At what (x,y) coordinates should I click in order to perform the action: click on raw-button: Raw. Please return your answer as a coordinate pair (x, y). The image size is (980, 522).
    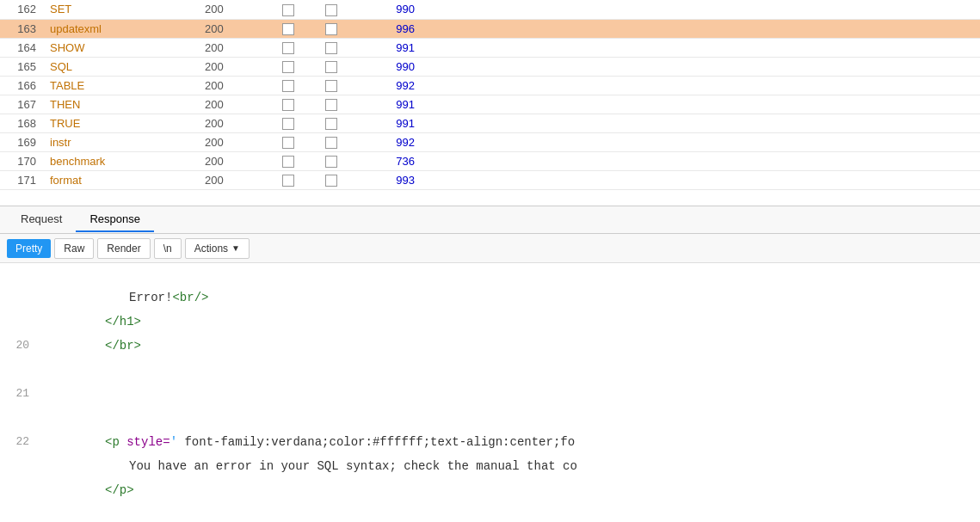
    Looking at the image, I should click on (74, 249).